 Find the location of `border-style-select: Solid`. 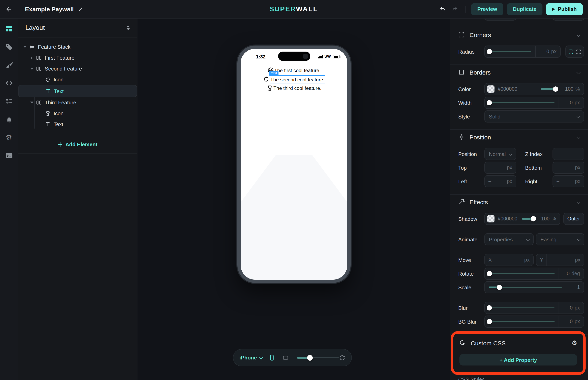

border-style-select: Solid is located at coordinates (534, 116).